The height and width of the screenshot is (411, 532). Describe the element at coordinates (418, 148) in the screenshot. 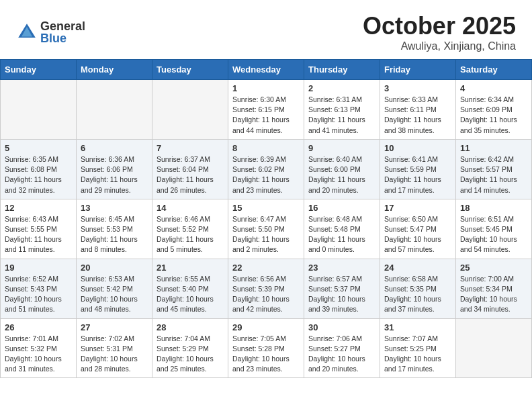

I see `day-number: 10` at that location.